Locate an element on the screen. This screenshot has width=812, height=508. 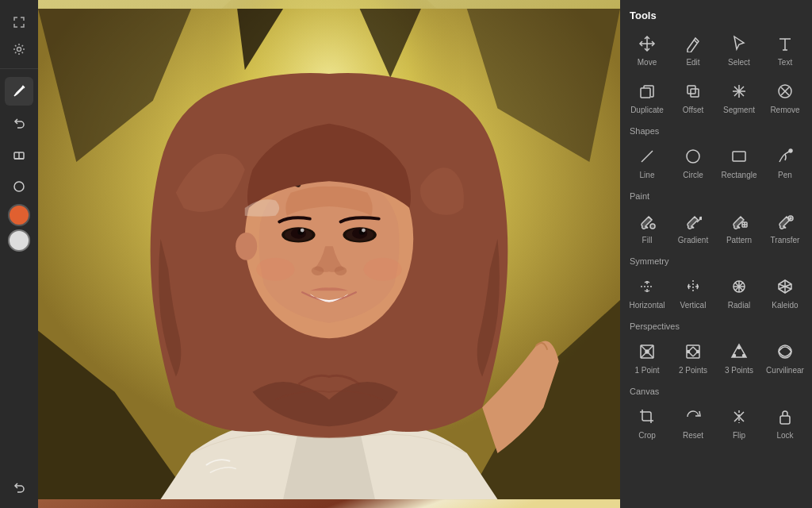
offset-label: Offset is located at coordinates (693, 110).